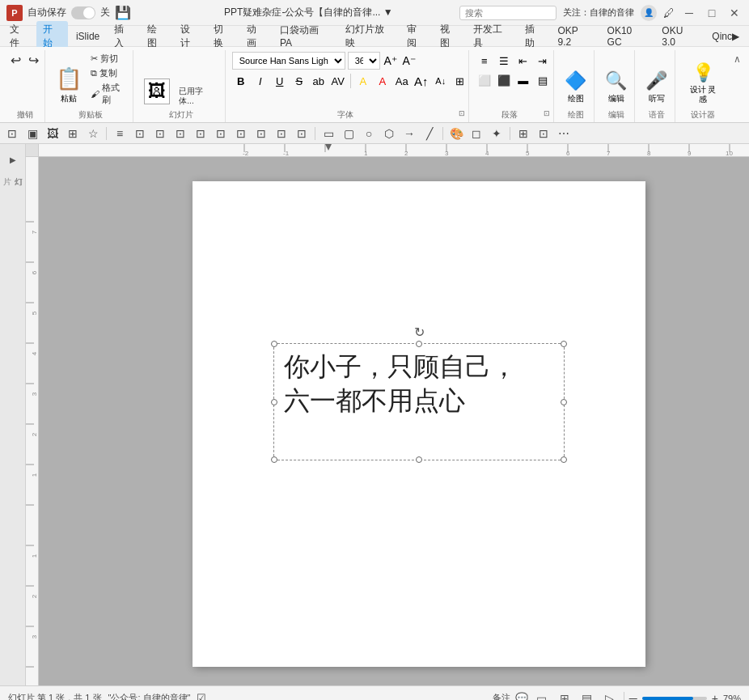 The image size is (749, 700). Describe the element at coordinates (547, 115) in the screenshot. I see `paragraph-group-expand: ⊡` at that location.